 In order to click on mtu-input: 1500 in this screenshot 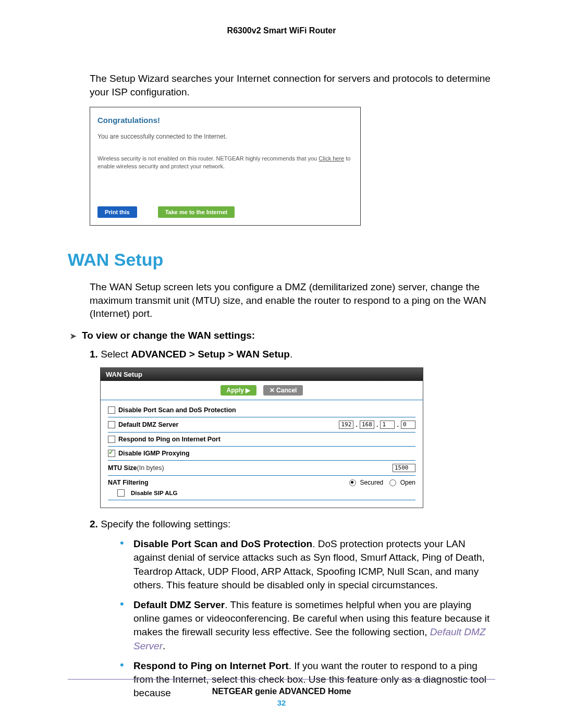, I will do `click(404, 468)`.